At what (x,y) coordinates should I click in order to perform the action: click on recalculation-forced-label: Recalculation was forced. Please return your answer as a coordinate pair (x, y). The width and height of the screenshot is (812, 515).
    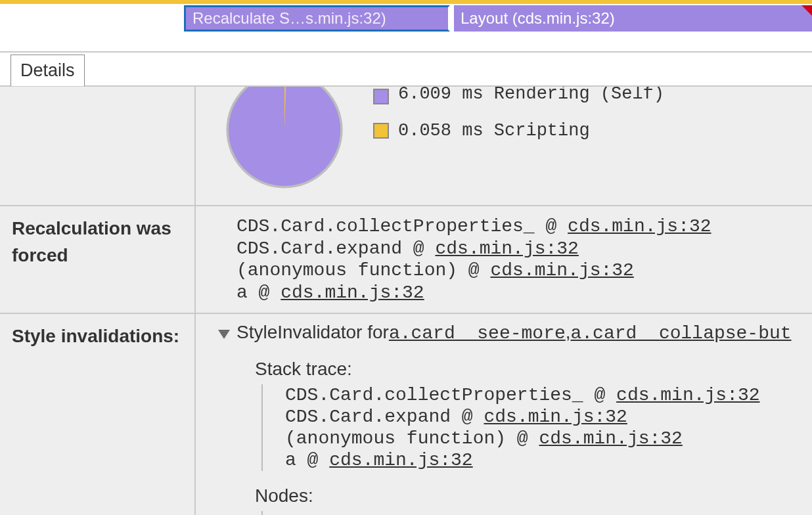
    Looking at the image, I should click on (98, 259).